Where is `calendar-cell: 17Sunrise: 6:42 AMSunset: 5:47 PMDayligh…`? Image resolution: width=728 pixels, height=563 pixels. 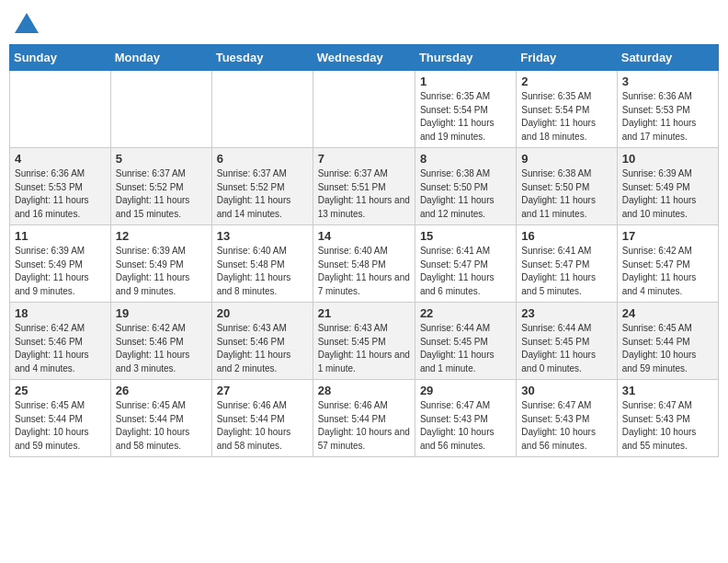 calendar-cell: 17Sunrise: 6:42 AMSunset: 5:47 PMDayligh… is located at coordinates (667, 264).